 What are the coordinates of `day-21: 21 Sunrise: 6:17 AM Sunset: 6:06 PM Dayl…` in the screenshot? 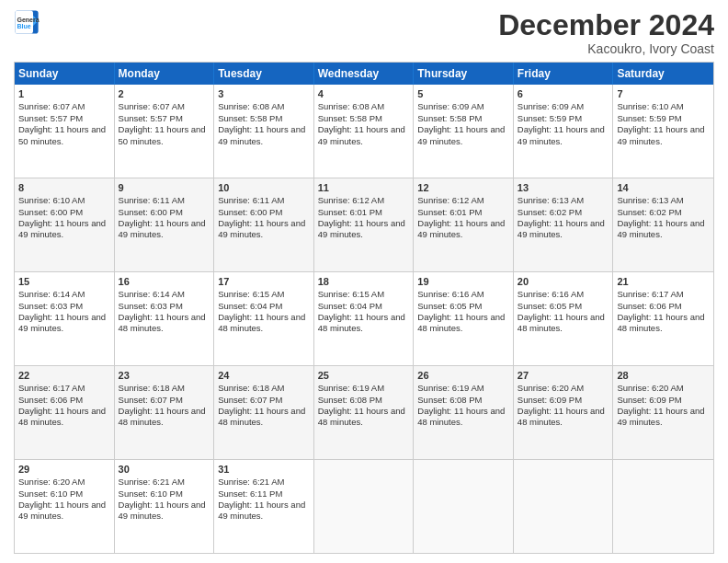 It's located at (664, 318).